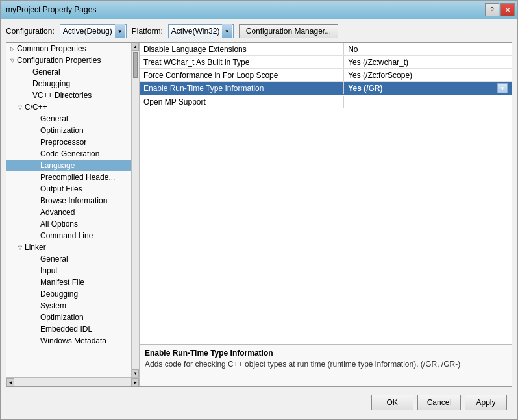  What do you see at coordinates (69, 166) in the screenshot?
I see `sidebar-item-language: Language` at bounding box center [69, 166].